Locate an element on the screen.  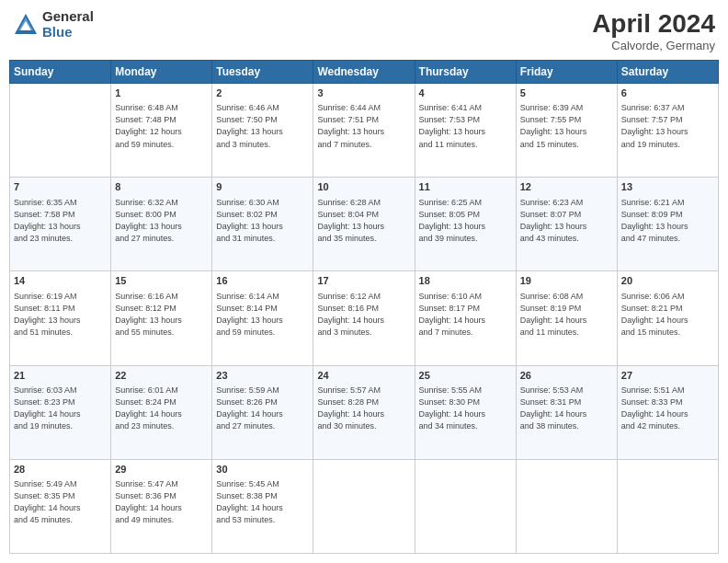
day-info: Sunrise: 5:53 AM Sunset: 8:31 PM Dayligh… is located at coordinates (566, 408).